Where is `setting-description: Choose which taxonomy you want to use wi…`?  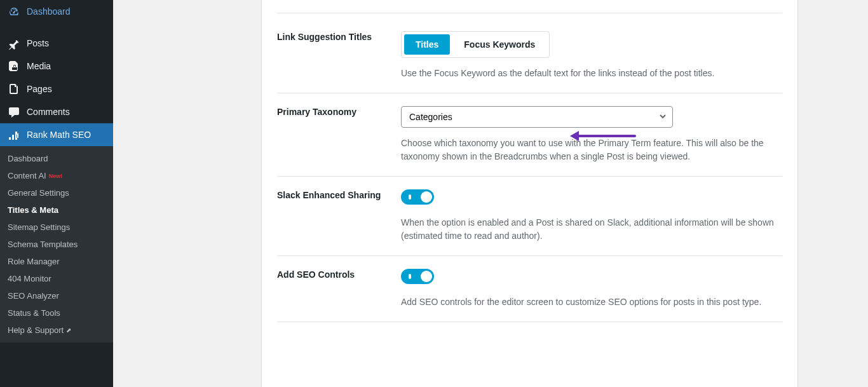
setting-description: Choose which taxonomy you want to use wi… is located at coordinates (592, 150).